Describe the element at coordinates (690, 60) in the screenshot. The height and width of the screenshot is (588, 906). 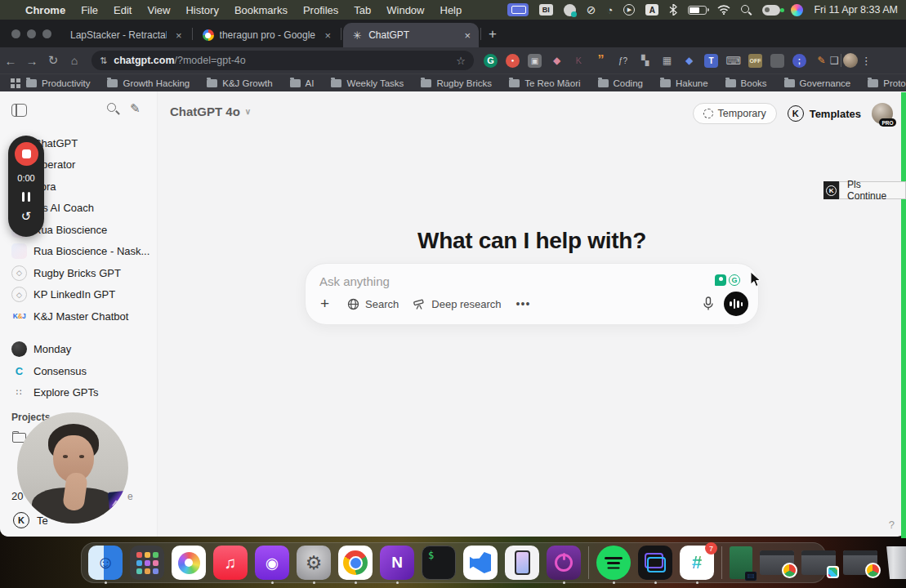
I see `ext-blue-pair: ◆` at that location.